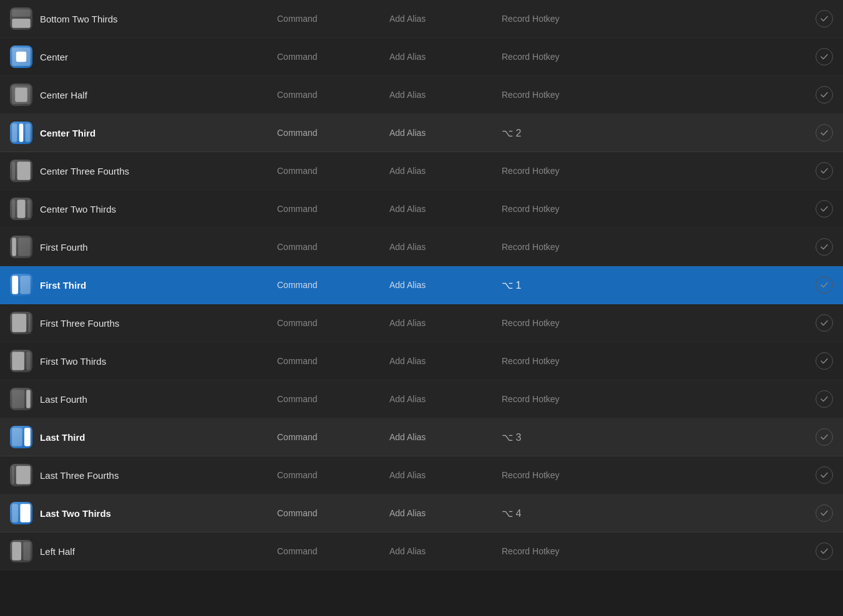 Image resolution: width=843 pixels, height=616 pixels. Describe the element at coordinates (422, 514) in the screenshot. I see `list-row-last-two-thirds: Last Two ThirdsCommandAdd Alias⌥ 4` at that location.